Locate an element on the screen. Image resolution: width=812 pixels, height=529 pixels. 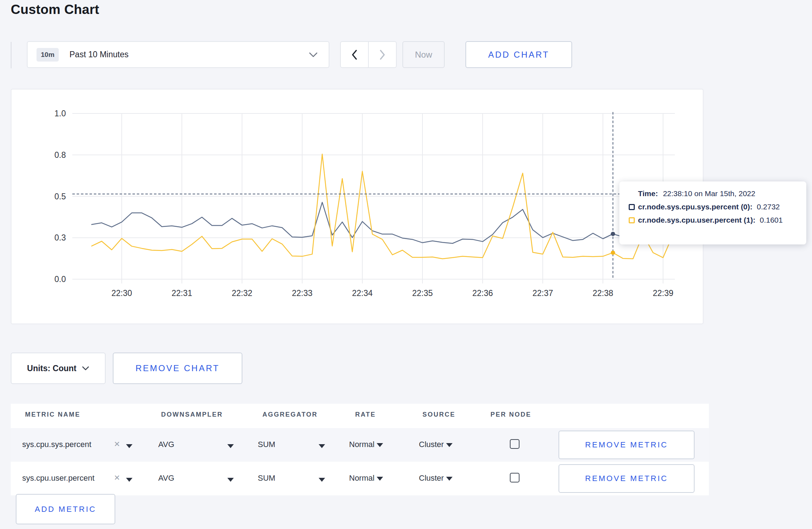
add-chart-button: ADD CHART is located at coordinates (519, 54).